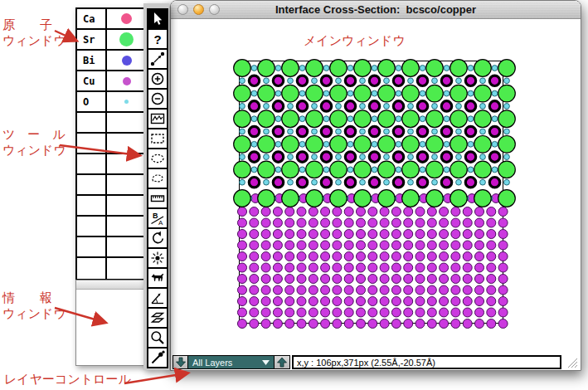 The width and height of the screenshot is (588, 390). What do you see at coordinates (158, 59) in the screenshot?
I see `tool-distance-measure` at bounding box center [158, 59].